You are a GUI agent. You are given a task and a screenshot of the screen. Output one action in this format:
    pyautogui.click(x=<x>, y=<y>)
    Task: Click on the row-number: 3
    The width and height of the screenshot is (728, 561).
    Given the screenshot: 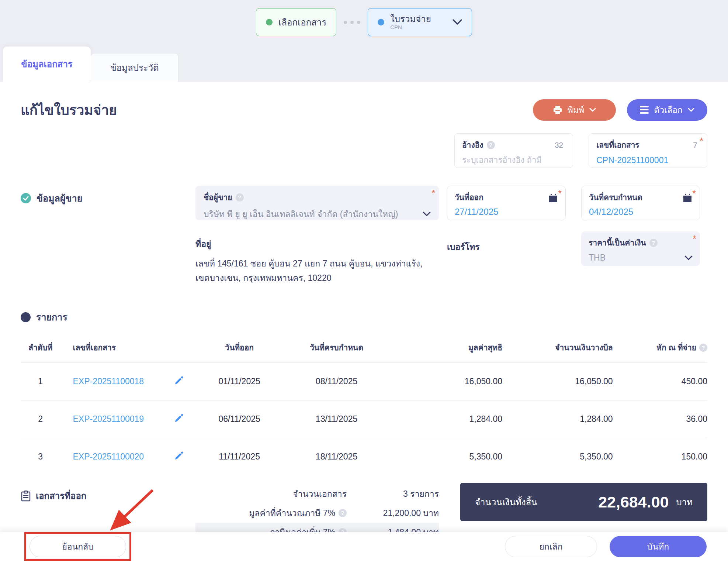 What is the action you would take?
    pyautogui.click(x=41, y=457)
    